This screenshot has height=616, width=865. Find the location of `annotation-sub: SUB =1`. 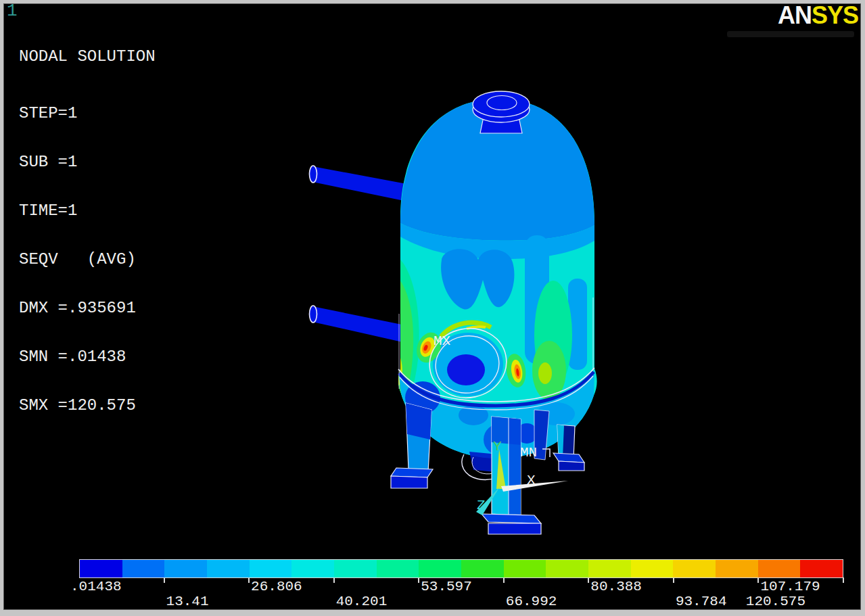

annotation-sub: SUB =1 is located at coordinates (87, 162).